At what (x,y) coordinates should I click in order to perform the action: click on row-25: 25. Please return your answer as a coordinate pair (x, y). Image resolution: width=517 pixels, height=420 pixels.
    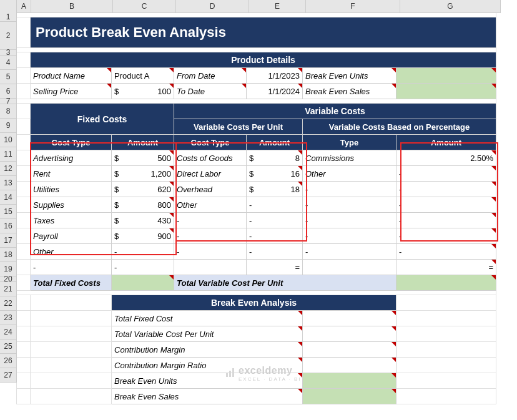
    Looking at the image, I should click on (8, 347).